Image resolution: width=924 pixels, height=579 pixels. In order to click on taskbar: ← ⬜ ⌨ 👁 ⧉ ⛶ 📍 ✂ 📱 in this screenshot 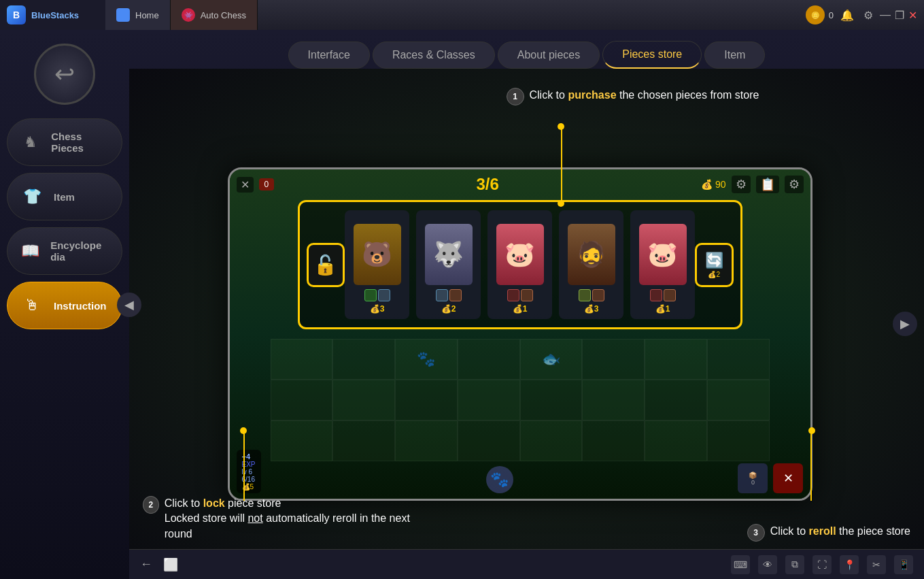, I will do `click(526, 564)`.